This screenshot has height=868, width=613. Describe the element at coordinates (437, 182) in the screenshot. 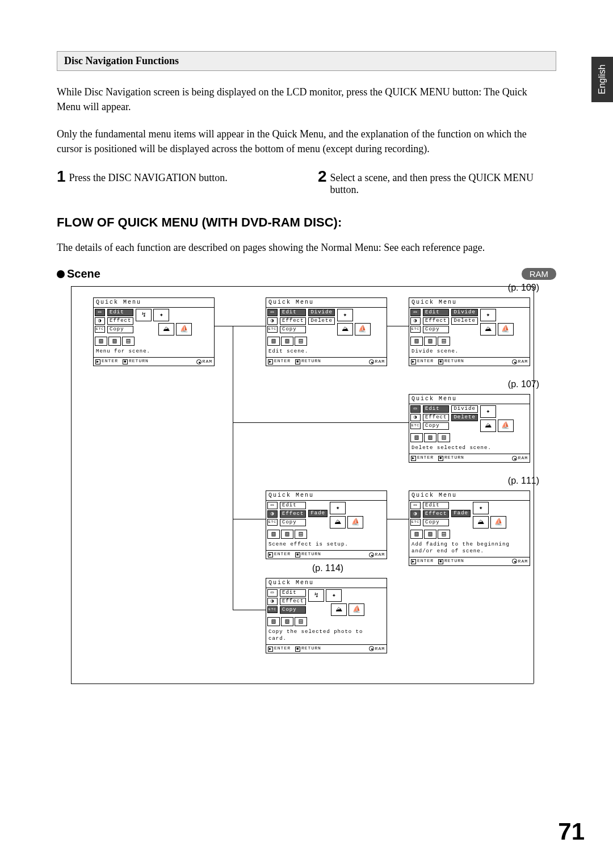

I see `step-2: 2 Select a scene, and then press the QUI…` at that location.